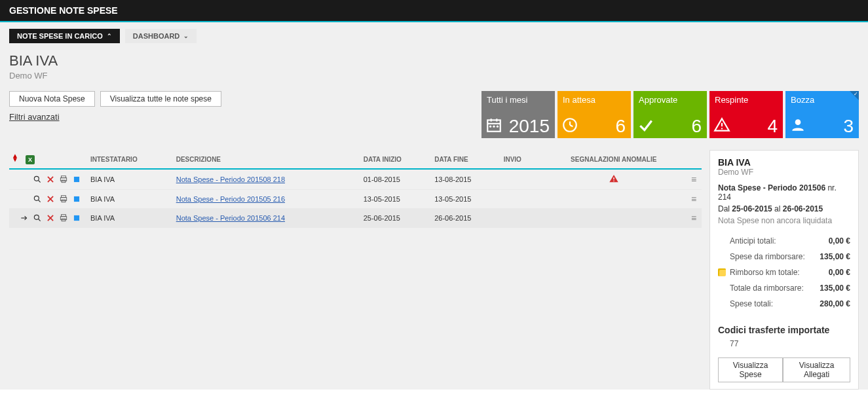  What do you see at coordinates (835, 257) in the screenshot?
I see `amount-value: 135,00 €` at bounding box center [835, 257].